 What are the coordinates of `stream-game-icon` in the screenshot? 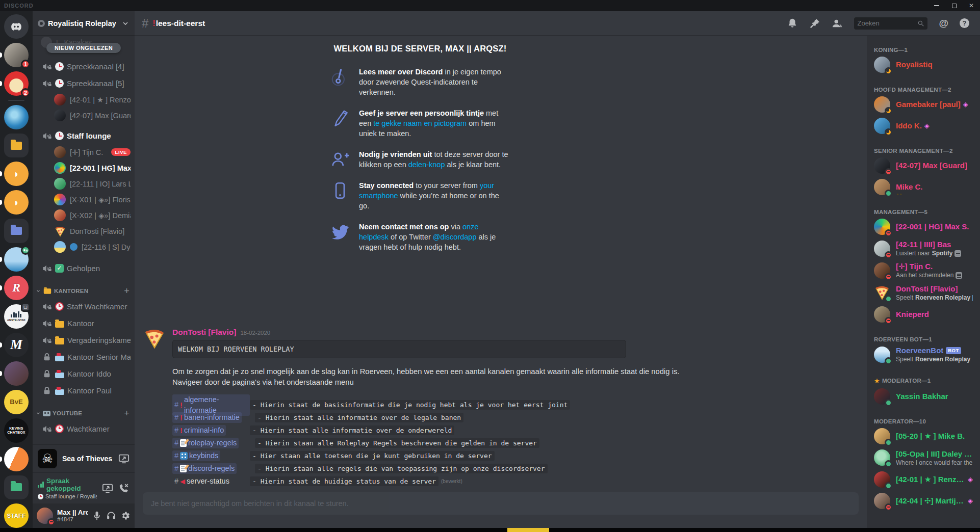 It's located at (124, 459).